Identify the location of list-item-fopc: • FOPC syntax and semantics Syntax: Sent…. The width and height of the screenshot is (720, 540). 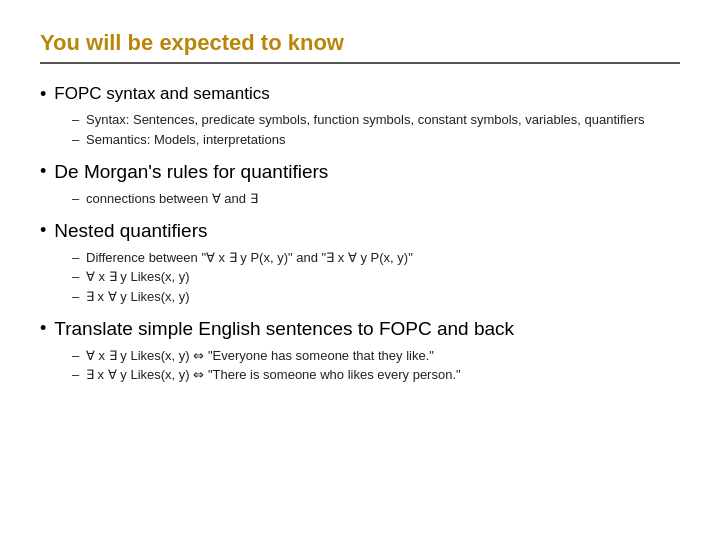
(360, 116).